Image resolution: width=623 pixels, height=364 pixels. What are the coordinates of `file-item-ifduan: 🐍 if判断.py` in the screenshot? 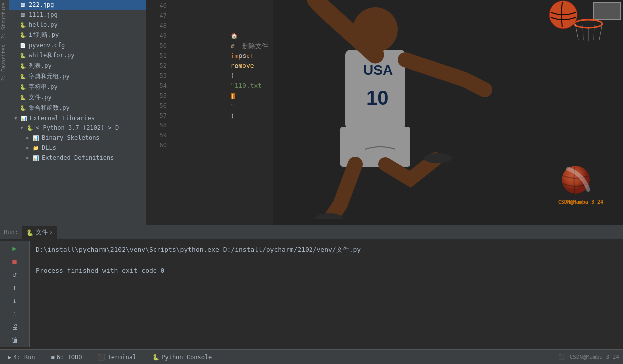 It's located at (78, 35).